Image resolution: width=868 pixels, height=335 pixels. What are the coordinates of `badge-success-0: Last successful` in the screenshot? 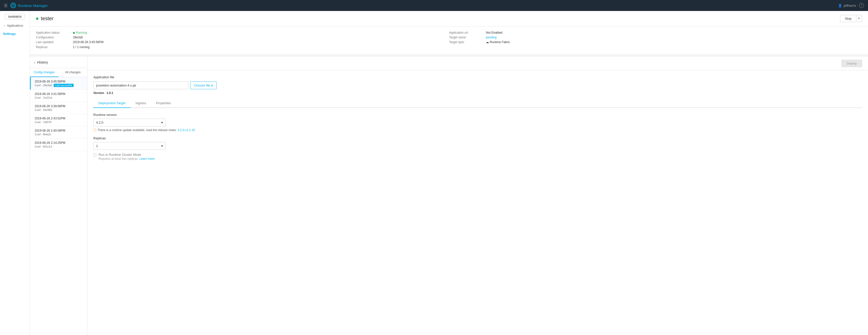 It's located at (63, 86).